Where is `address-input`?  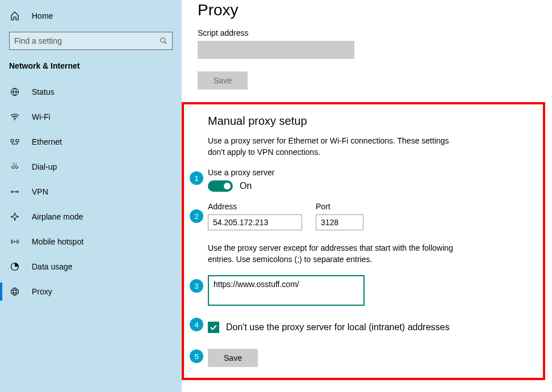 address-input is located at coordinates (255, 222).